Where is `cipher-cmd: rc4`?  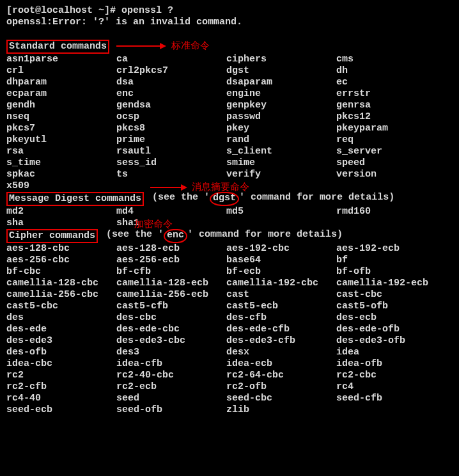 cipher-cmd: rc4 is located at coordinates (391, 387).